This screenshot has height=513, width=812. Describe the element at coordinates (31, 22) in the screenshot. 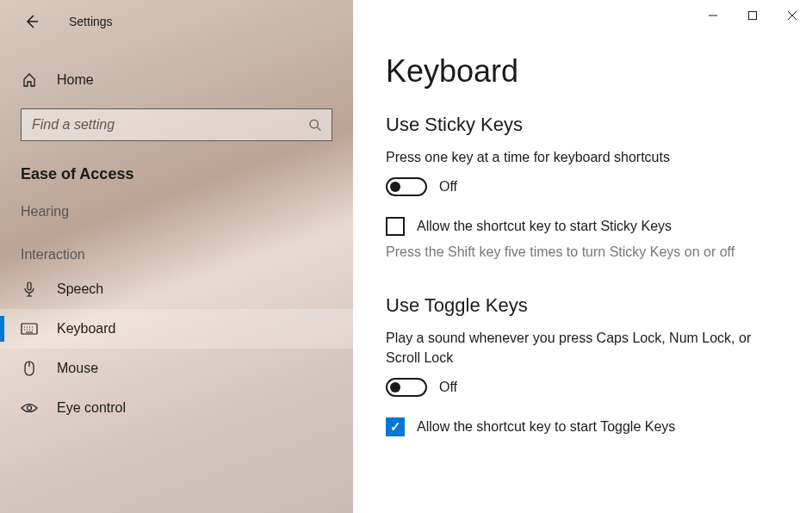

I see `arrow-left-icon` at that location.